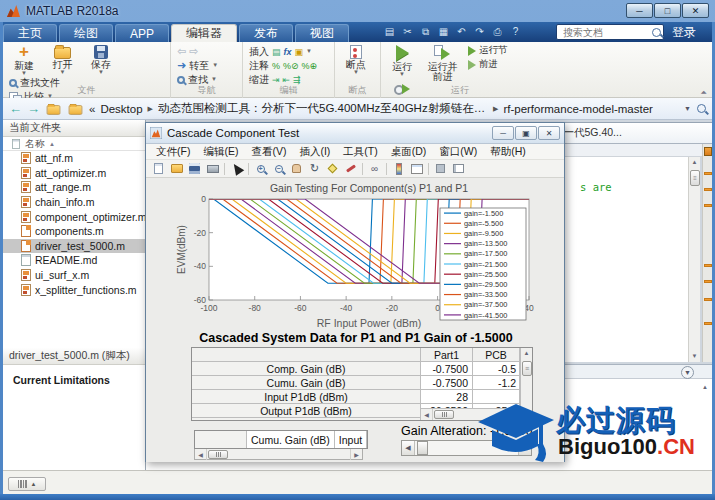  What do you see at coordinates (408, 32) in the screenshot?
I see `cut-icon: ✂` at bounding box center [408, 32].